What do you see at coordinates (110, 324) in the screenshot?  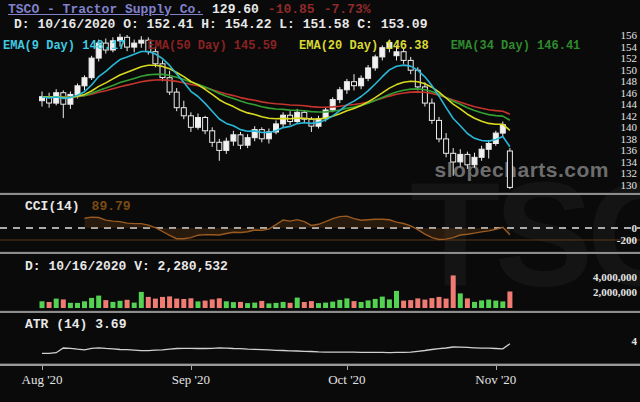 I see `atr-value: 3.69` at bounding box center [110, 324].